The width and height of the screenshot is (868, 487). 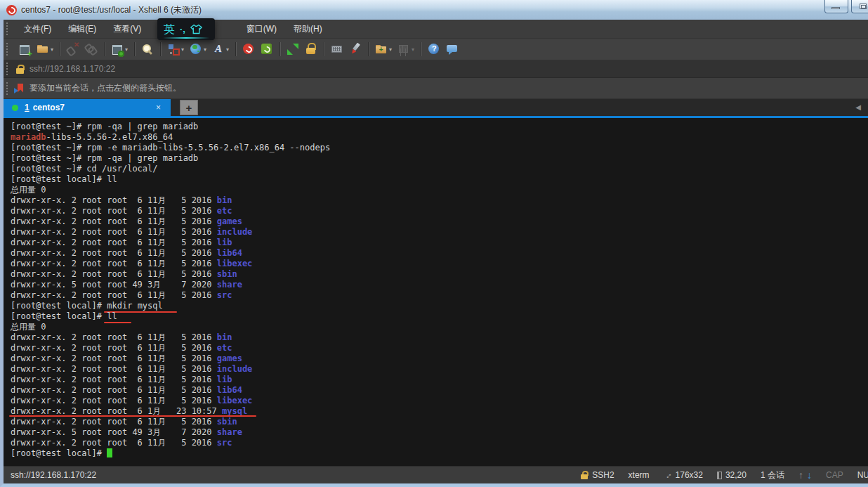 I want to click on session-properties-icon, so click(x=117, y=49).